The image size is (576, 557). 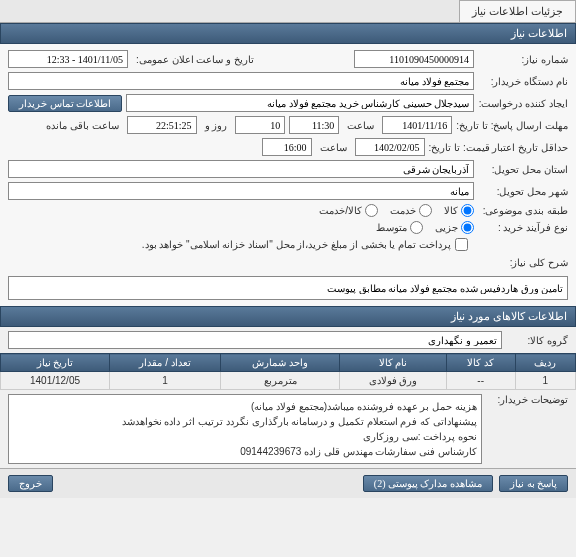 I want to click on category-goods-service: کالا/خدمت, so click(x=348, y=210).